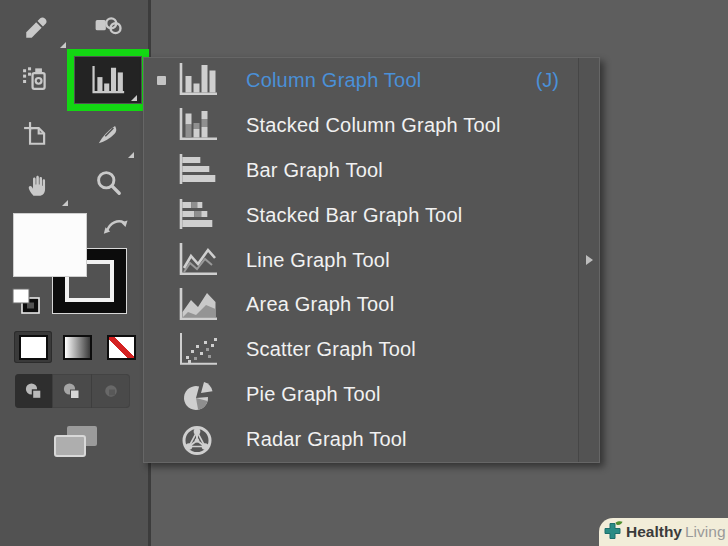  What do you see at coordinates (108, 182) in the screenshot?
I see `zoom-tool-button` at bounding box center [108, 182].